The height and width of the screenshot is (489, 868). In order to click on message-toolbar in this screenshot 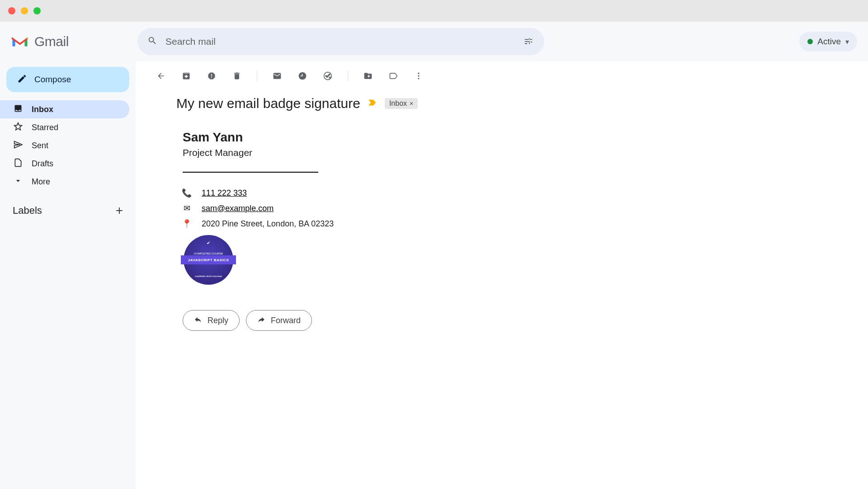, I will do `click(502, 76)`.